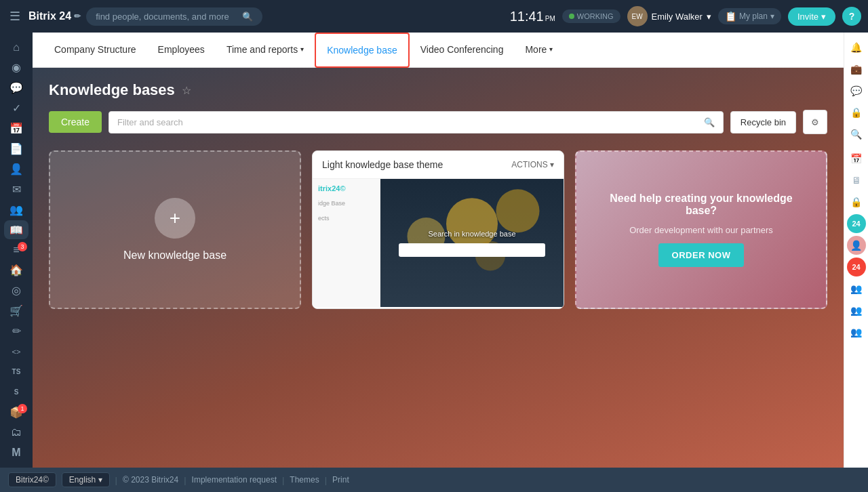  Describe the element at coordinates (95, 50) in the screenshot. I see `nav-company-structure: Company Structure` at that location.